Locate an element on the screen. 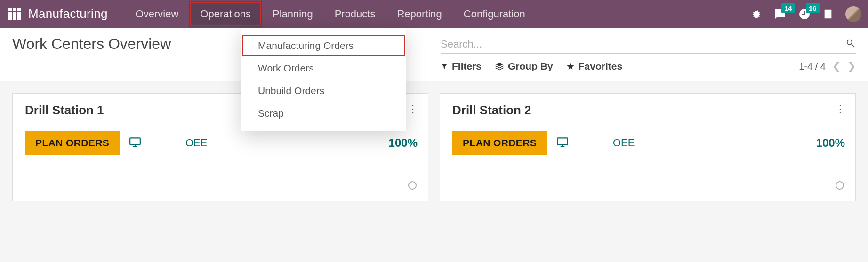 The image size is (868, 262). debug-icon is located at coordinates (756, 14).